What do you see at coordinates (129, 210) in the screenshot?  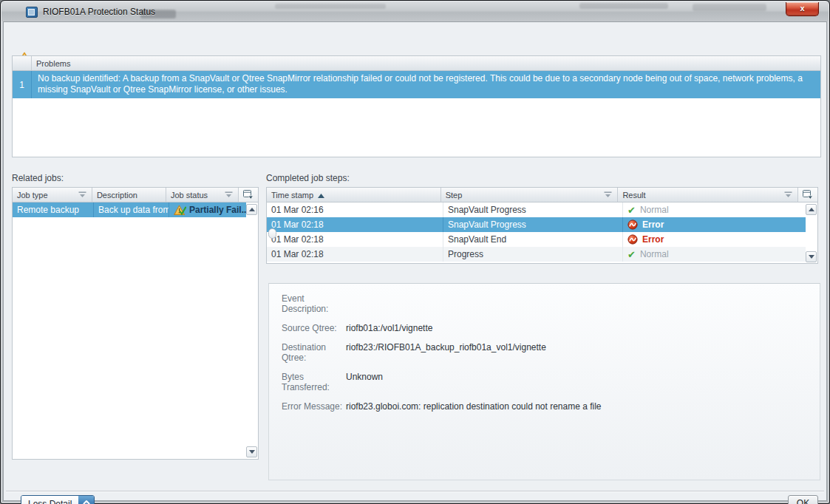 I see `related-job-row: Remote backup Back up data from... Parti…` at bounding box center [129, 210].